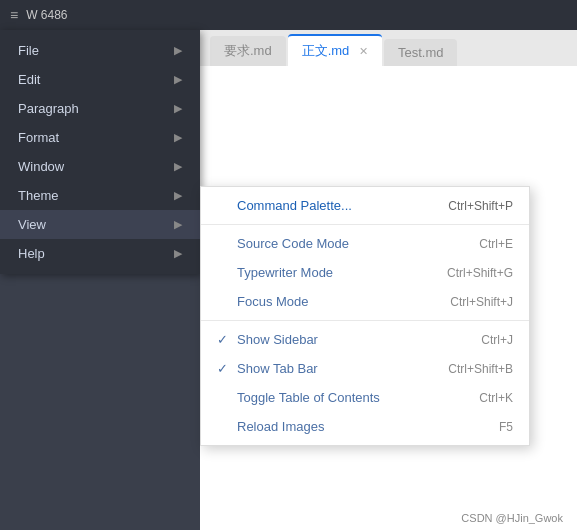  What do you see at coordinates (365, 302) in the screenshot?
I see `submenu-item-focus-mode: Focus Mode Ctrl+Shift+J` at bounding box center [365, 302].